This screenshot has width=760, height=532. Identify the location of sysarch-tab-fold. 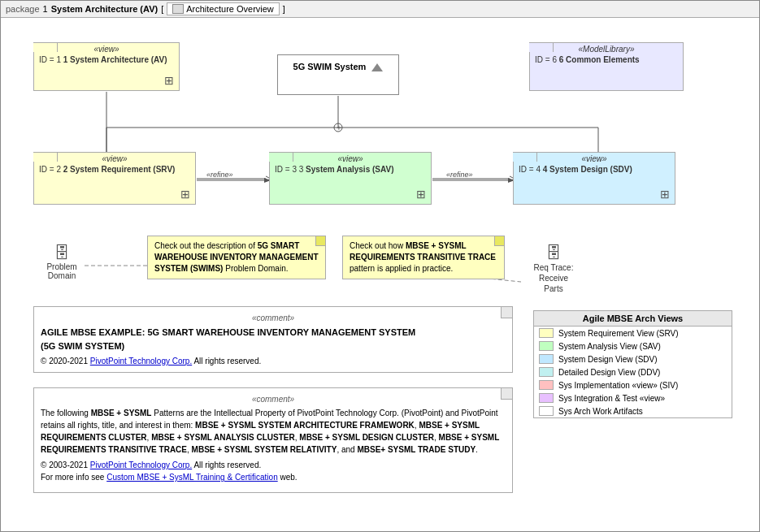
(46, 47).